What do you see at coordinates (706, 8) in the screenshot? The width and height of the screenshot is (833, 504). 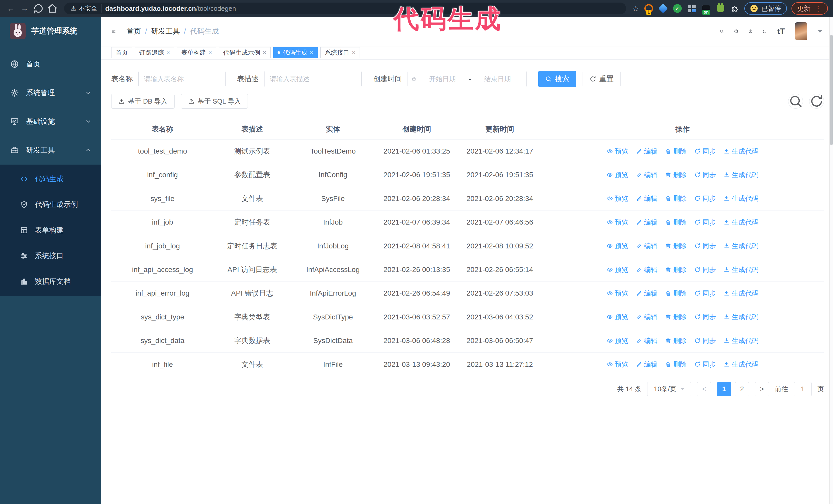 I see `extension-dark-icon: on` at bounding box center [706, 8].